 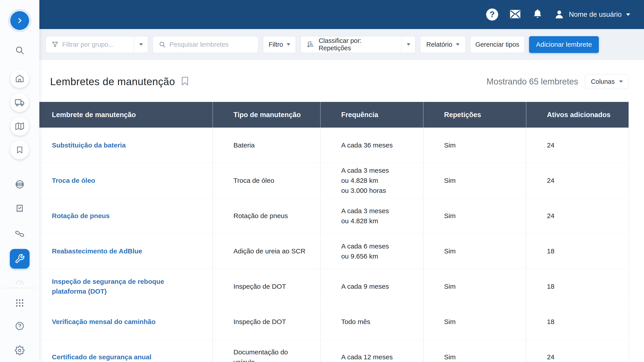 I want to click on bell-icon, so click(x=538, y=14).